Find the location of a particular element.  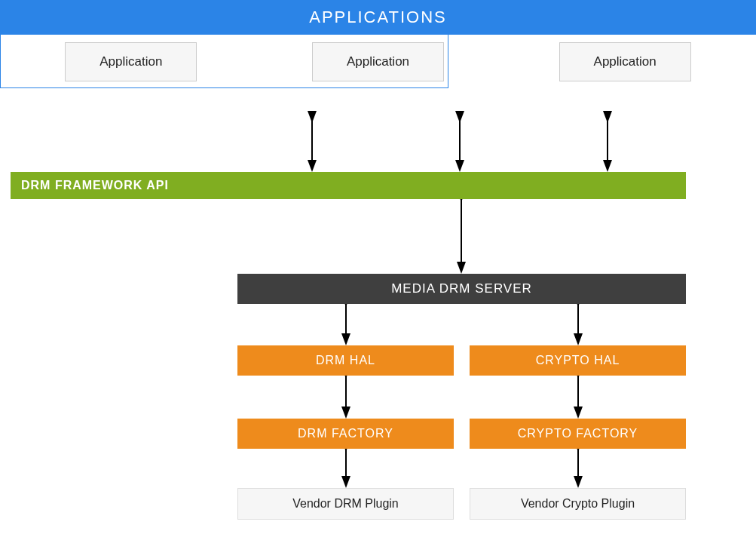

media-drm-server-box: MEDIA DRM SERVER is located at coordinates (461, 289).